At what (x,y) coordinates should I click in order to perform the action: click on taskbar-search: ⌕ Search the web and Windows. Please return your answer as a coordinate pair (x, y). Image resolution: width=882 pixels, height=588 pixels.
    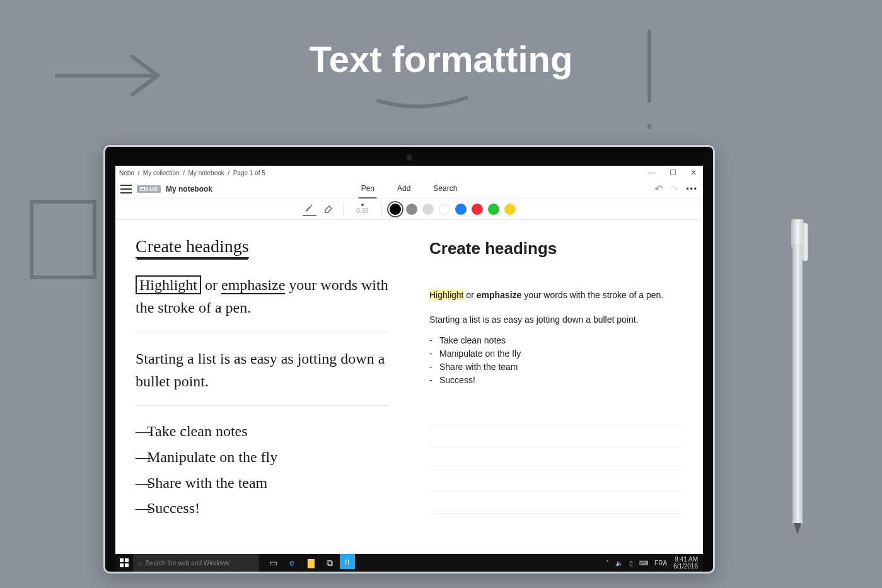
    Looking at the image, I should click on (196, 563).